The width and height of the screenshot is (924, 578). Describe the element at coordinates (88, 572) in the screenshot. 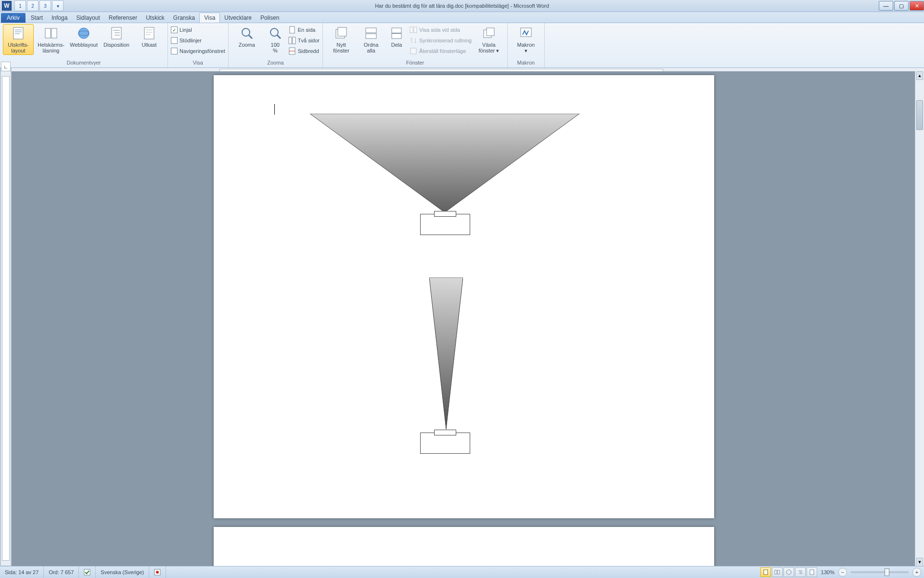

I see `status-proofing` at that location.